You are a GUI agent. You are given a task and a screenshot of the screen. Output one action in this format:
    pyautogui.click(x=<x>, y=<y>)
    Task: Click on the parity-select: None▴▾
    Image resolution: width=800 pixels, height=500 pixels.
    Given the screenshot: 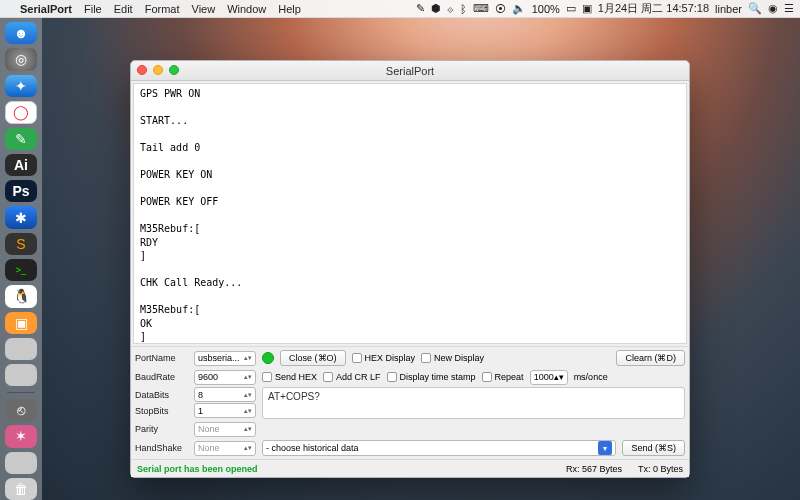 What is the action you would take?
    pyautogui.click(x=225, y=430)
    